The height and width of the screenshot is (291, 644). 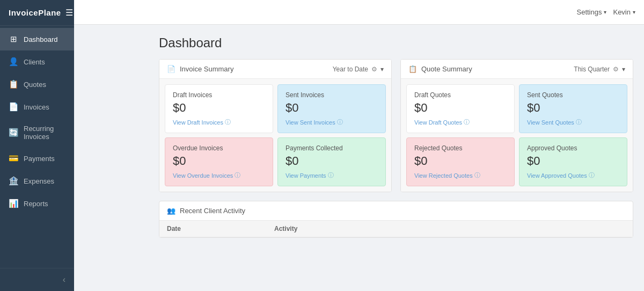 What do you see at coordinates (45, 133) in the screenshot?
I see `sidebar-label-recurring: Recurring Invoices` at bounding box center [45, 133].